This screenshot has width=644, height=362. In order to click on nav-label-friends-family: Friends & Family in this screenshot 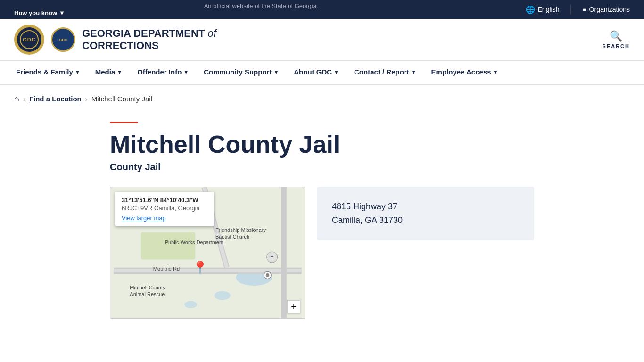, I will do `click(44, 72)`.